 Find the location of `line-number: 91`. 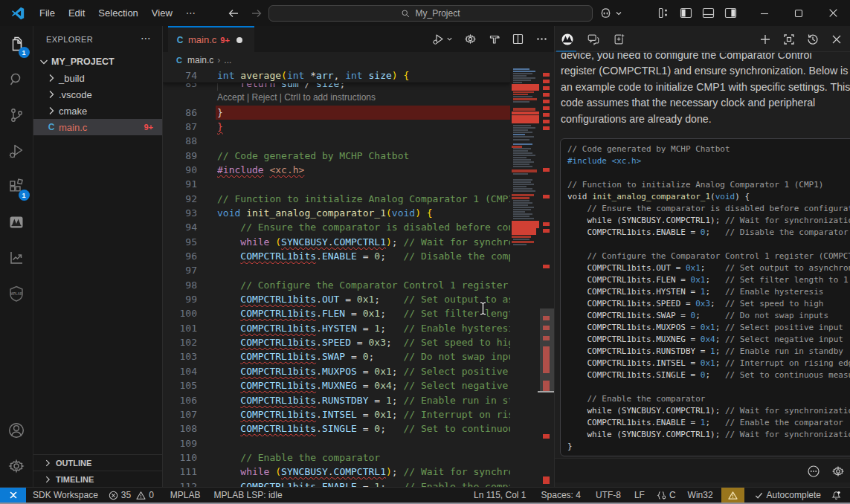

line-number: 91 is located at coordinates (180, 184).